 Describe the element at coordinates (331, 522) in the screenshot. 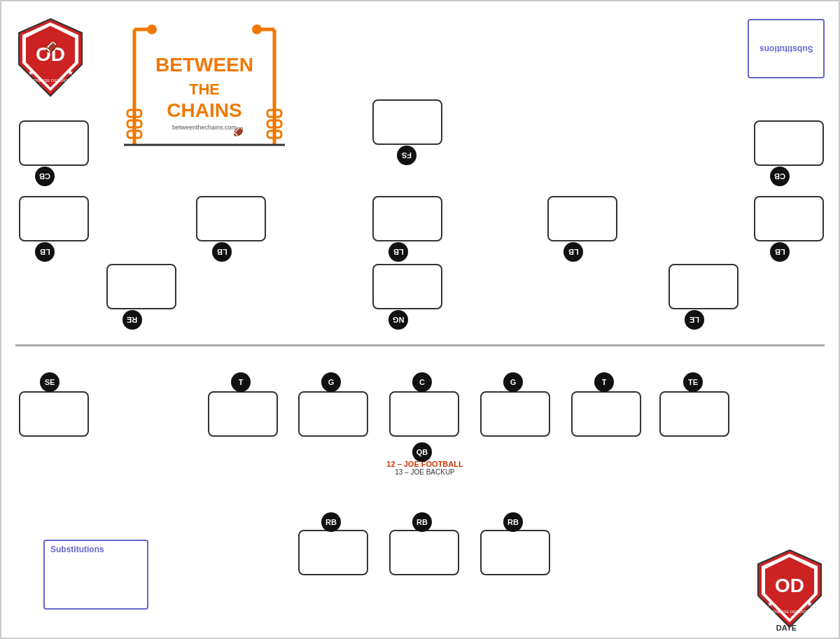

I see `pos-label-off-rb-left: RB` at that location.